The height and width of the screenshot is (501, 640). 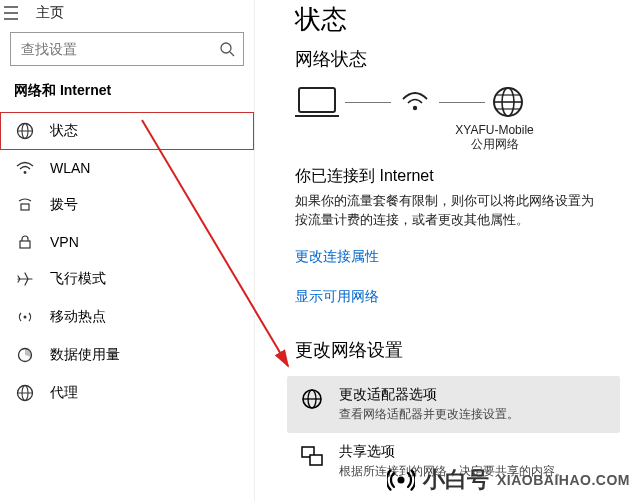 I want to click on setting-adapter-options: 更改适配器选项 查看网络适配器并更改连接设置。, so click(x=454, y=404).